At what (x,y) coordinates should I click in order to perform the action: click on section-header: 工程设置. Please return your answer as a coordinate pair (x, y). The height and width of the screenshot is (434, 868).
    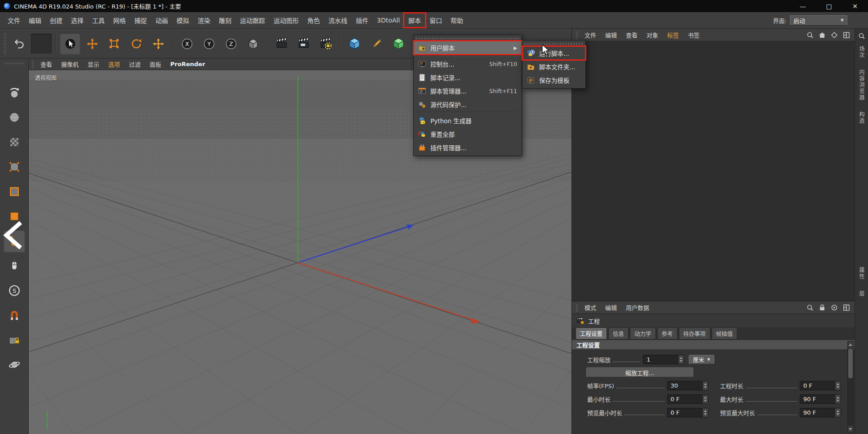
    Looking at the image, I should click on (713, 345).